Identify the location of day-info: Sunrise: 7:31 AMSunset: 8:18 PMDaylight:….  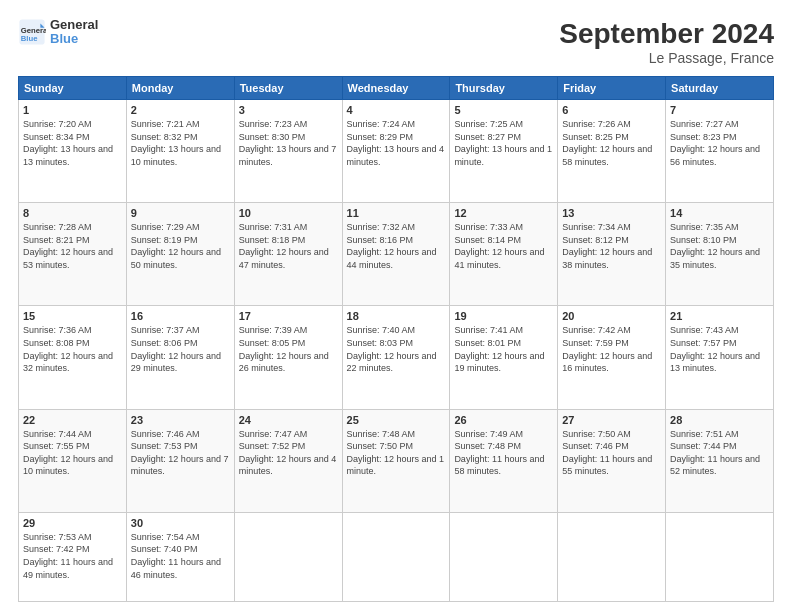
(288, 246).